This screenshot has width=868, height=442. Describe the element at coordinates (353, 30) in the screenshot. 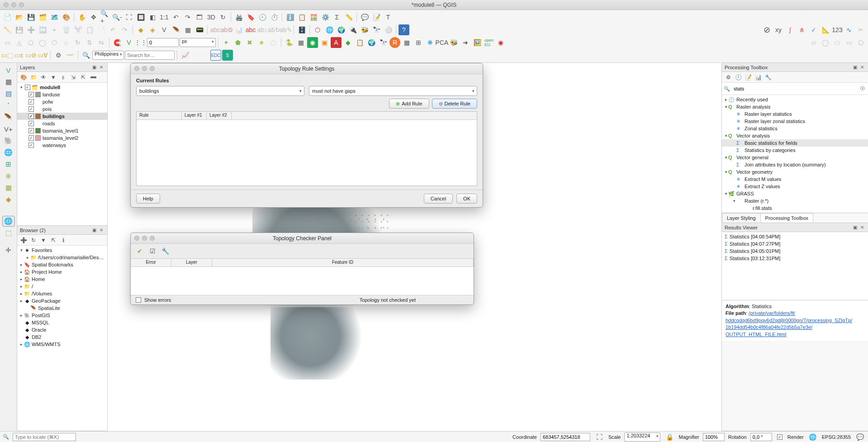

I see `plugin-c-icon: 🔌` at that location.